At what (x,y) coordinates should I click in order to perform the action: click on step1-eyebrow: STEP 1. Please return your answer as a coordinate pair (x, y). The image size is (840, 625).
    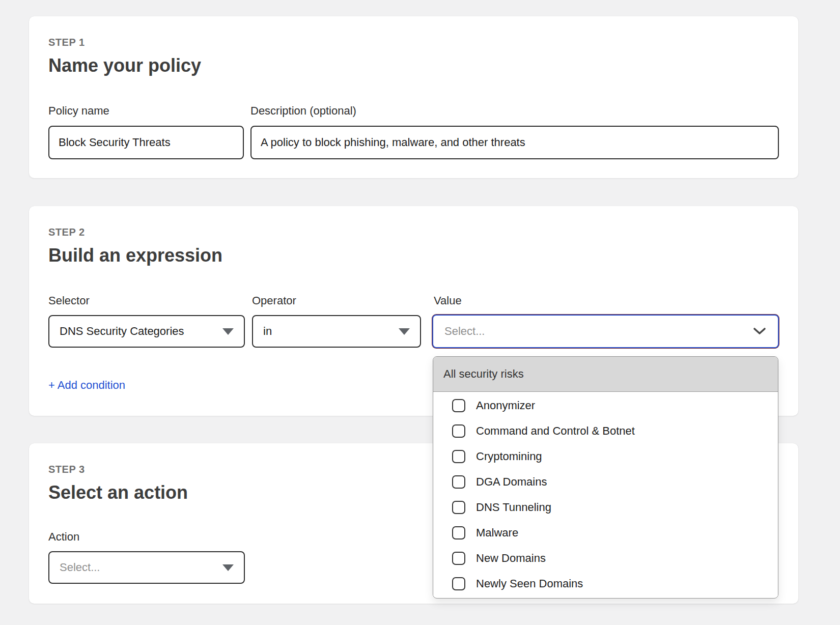
    Looking at the image, I should click on (67, 42).